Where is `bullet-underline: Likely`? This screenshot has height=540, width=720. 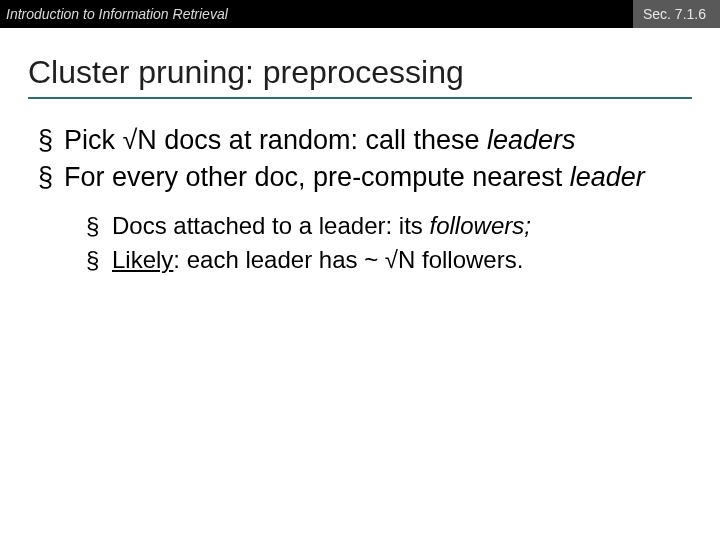 bullet-underline: Likely is located at coordinates (142, 260).